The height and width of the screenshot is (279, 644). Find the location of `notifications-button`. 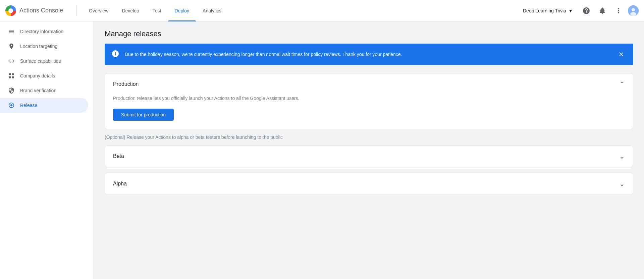

notifications-button is located at coordinates (602, 11).